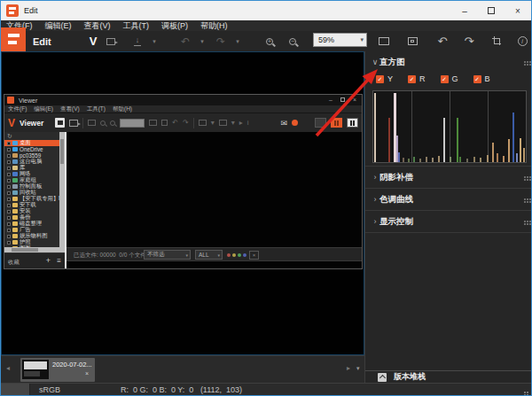  Describe the element at coordinates (449, 221) in the screenshot. I see `panel-section-header: › 显示控制` at that location.